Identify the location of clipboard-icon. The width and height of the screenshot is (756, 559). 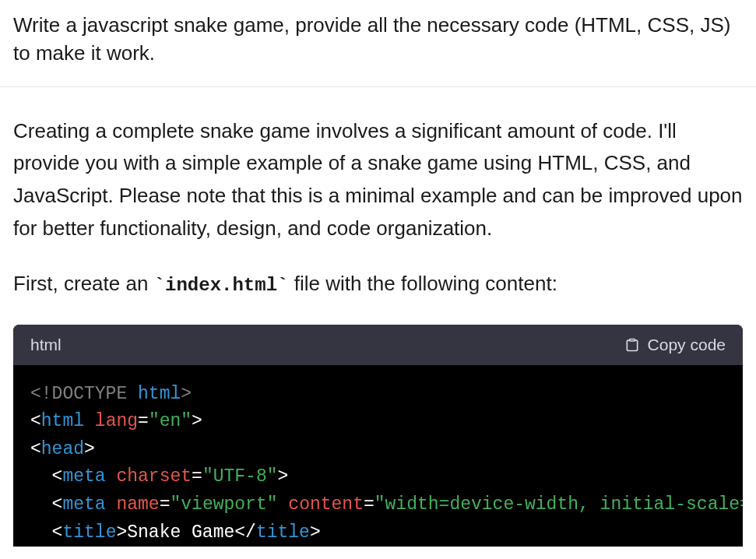
(632, 345).